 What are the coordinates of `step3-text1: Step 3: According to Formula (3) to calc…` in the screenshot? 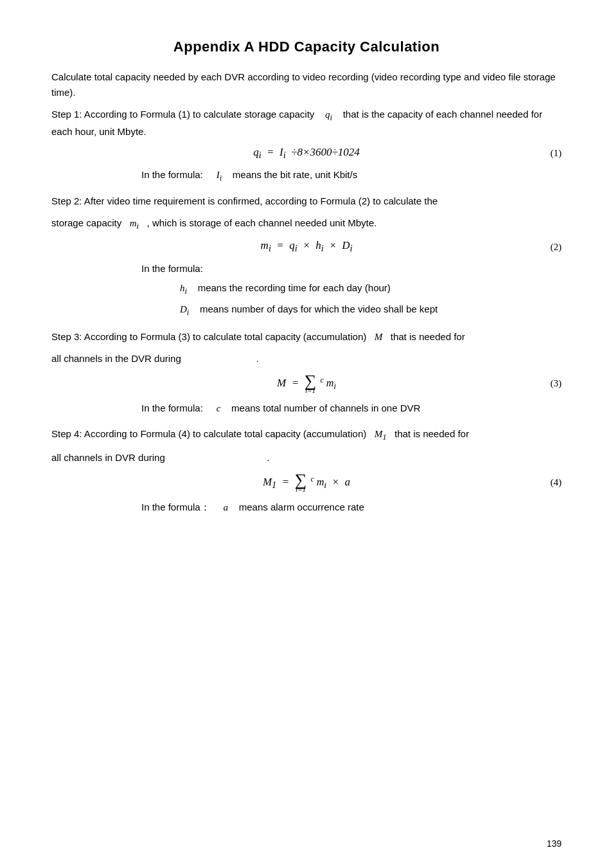 It's located at (306, 337).